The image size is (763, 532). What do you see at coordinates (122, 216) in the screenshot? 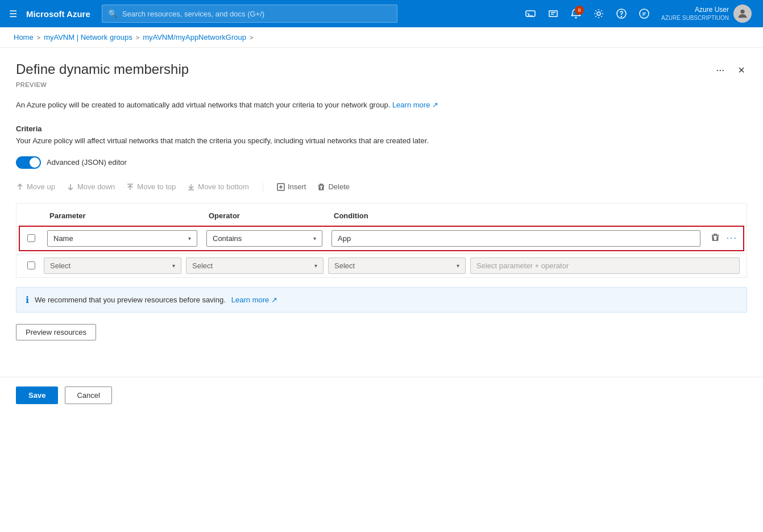
I see `col-header-parameter: Parameter` at bounding box center [122, 216].